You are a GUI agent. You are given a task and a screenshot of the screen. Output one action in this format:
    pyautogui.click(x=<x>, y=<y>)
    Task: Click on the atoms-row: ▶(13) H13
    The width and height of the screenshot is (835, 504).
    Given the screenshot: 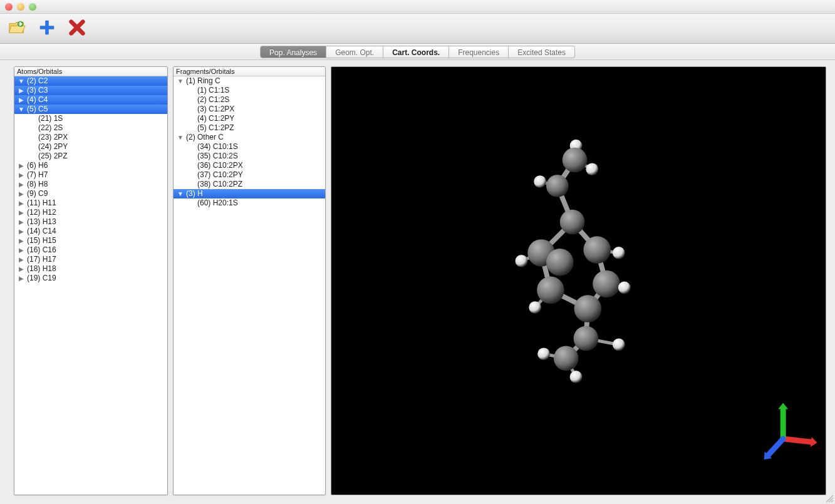 What is the action you would take?
    pyautogui.click(x=91, y=222)
    